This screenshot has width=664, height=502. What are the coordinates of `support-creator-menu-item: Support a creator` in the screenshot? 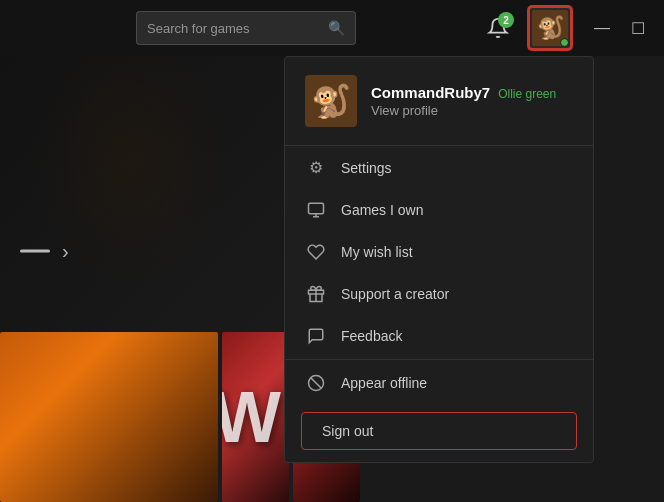 It's located at (439, 294).